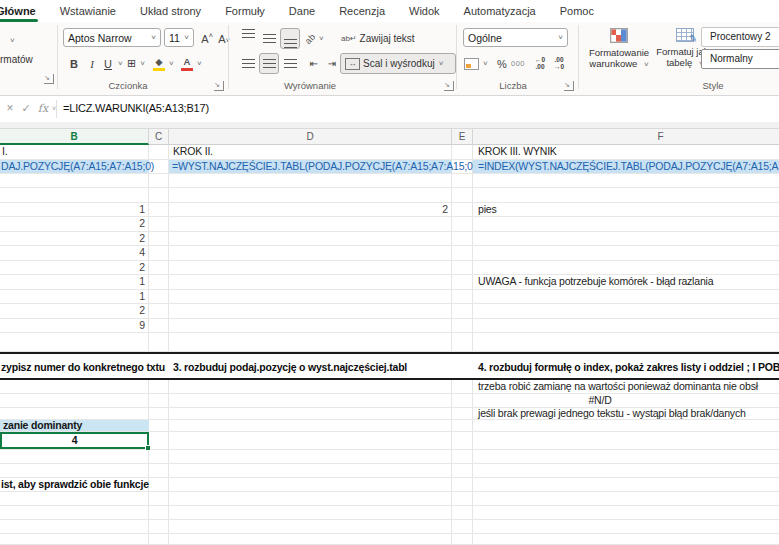  Describe the element at coordinates (310, 166) in the screenshot. I see `grid-cell: =WYST.NAJCZĘŚCIEJ.TABL(PODAJ.POZYCJĘ(A7:…` at that location.